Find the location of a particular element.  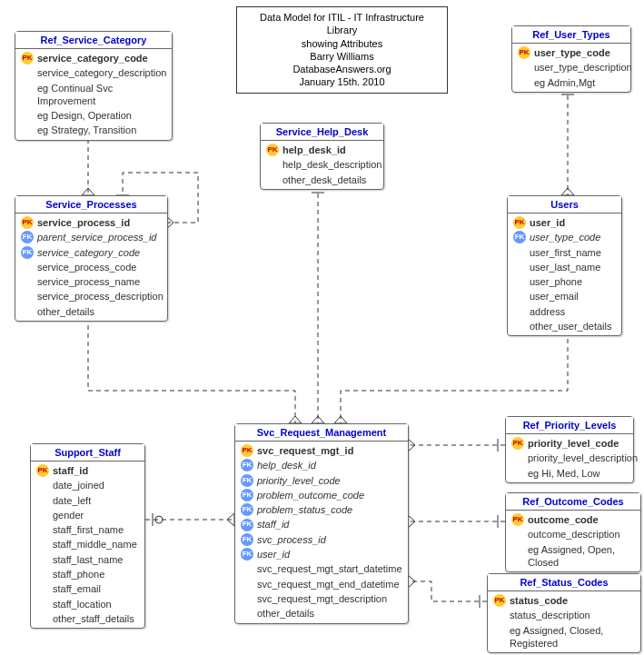

attribute-name: problem_outcome_code is located at coordinates (311, 495).